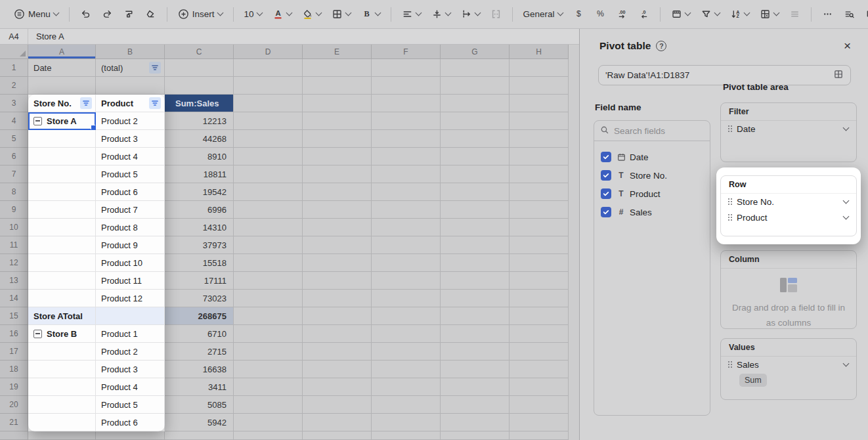 The height and width of the screenshot is (440, 868). I want to click on cell-C14: 73023, so click(200, 298).